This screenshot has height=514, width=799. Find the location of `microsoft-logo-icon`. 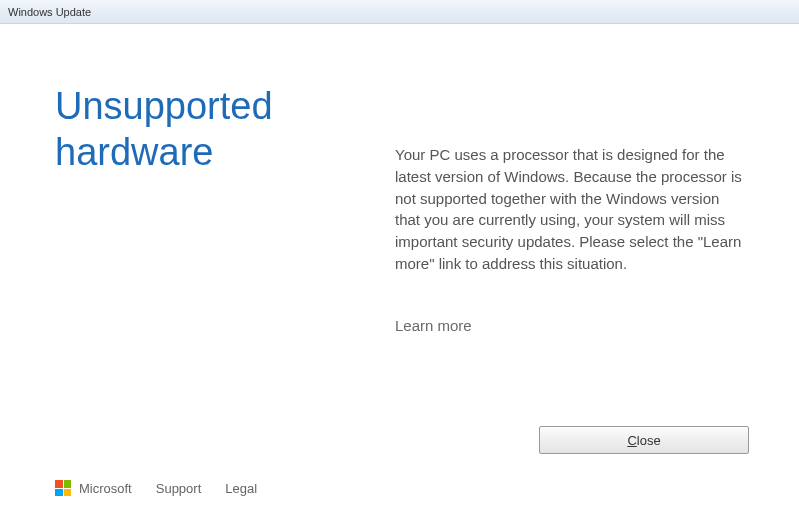

microsoft-logo-icon is located at coordinates (63, 488).